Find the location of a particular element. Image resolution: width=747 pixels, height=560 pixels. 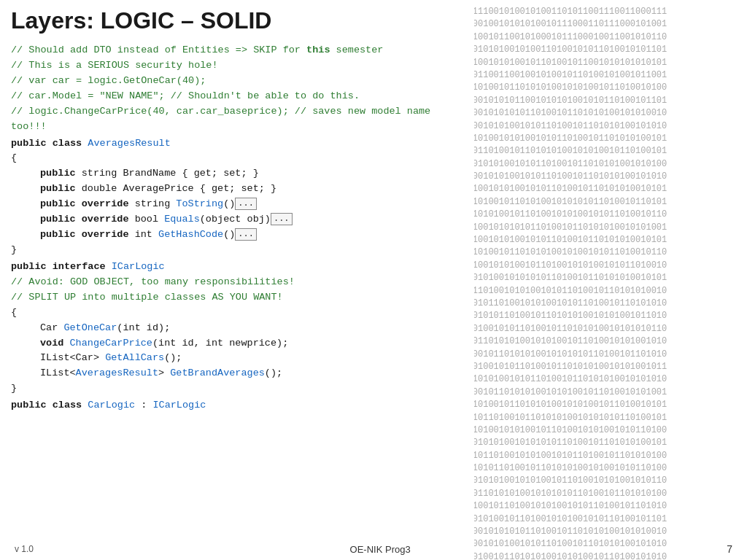

class-open-brace: { is located at coordinates (237, 159).